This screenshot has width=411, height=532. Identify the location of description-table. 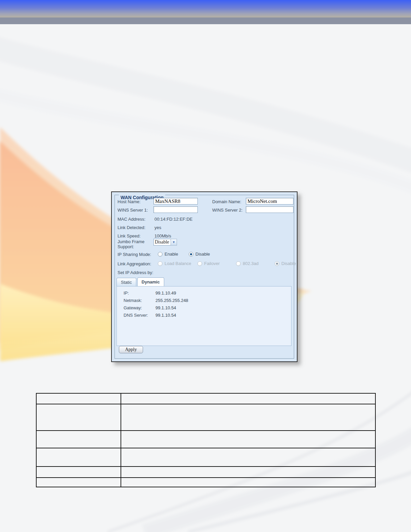
(206, 440).